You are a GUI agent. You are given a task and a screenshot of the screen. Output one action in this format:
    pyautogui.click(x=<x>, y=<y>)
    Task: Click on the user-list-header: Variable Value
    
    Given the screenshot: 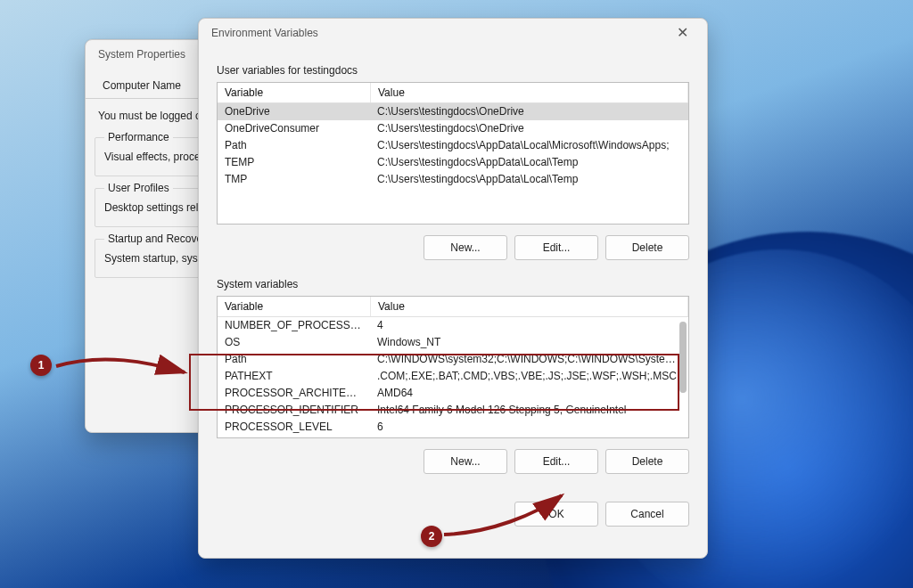 What is the action you would take?
    pyautogui.click(x=453, y=93)
    